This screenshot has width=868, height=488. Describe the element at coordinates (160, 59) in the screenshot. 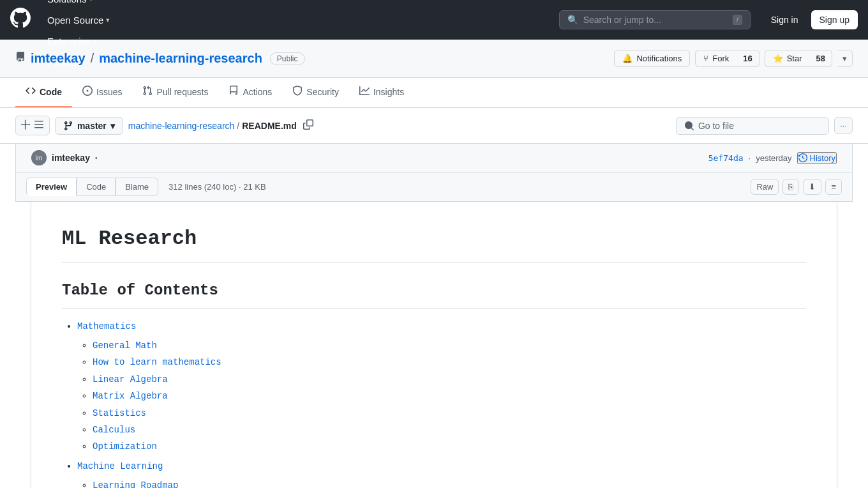

I see `breadcrumb: imteekay / machine-learning-research Pub…` at that location.